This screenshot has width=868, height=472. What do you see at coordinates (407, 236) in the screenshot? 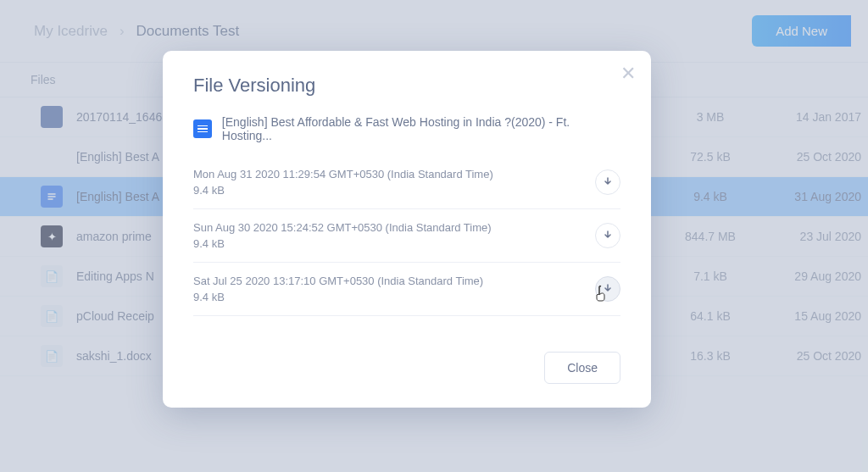
I see `version-item: Sun Aug 30 2020 15:24:52 GMT+0530 (India…` at bounding box center [407, 236].